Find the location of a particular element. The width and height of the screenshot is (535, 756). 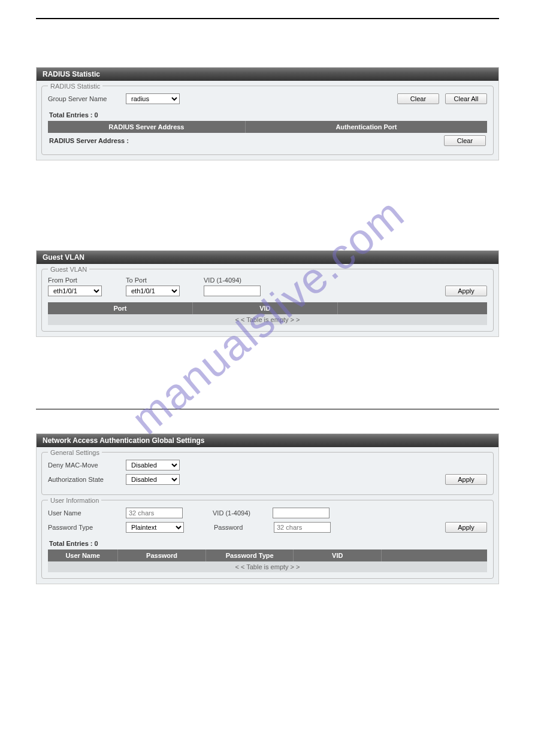

total-entries-user: Total Entries : 0 is located at coordinates (267, 543).